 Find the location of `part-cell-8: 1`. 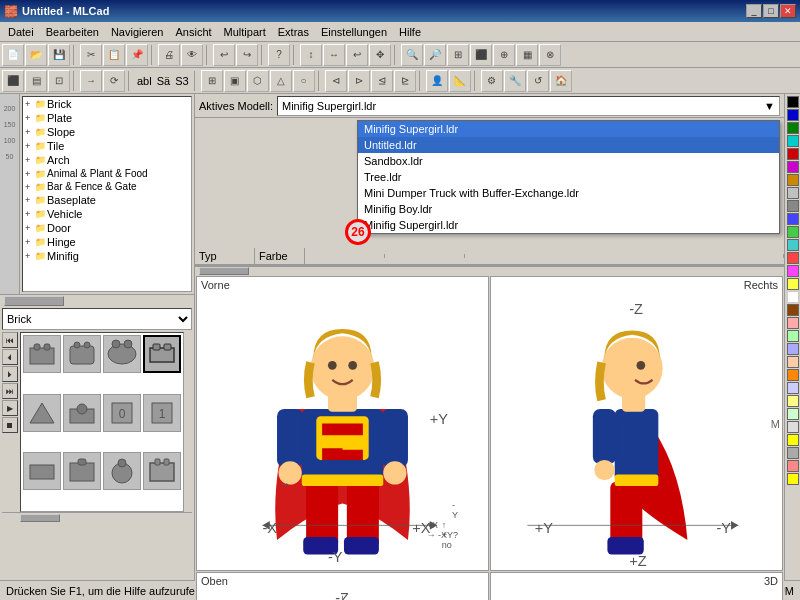

part-cell-8: 1 is located at coordinates (162, 413).